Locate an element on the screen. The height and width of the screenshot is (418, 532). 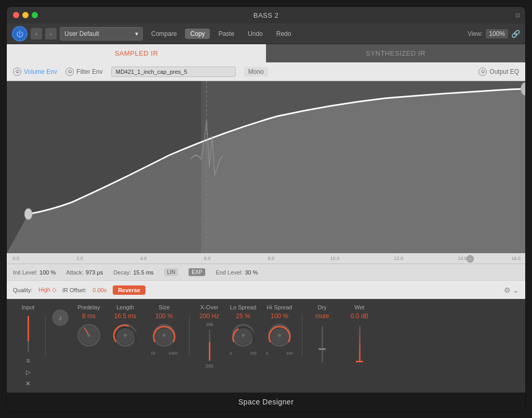
size-label: Size is located at coordinates (164, 307).